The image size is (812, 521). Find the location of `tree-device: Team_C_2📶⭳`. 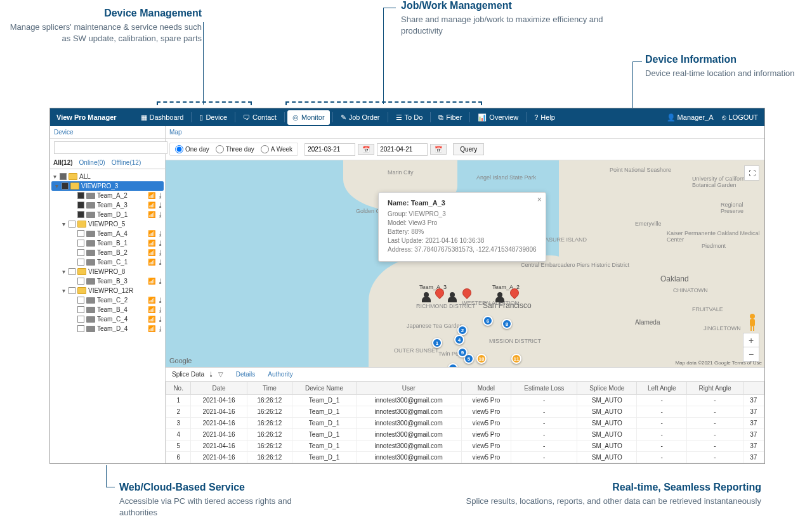

tree-device: Team_C_2📶⭳ is located at coordinates (108, 300).